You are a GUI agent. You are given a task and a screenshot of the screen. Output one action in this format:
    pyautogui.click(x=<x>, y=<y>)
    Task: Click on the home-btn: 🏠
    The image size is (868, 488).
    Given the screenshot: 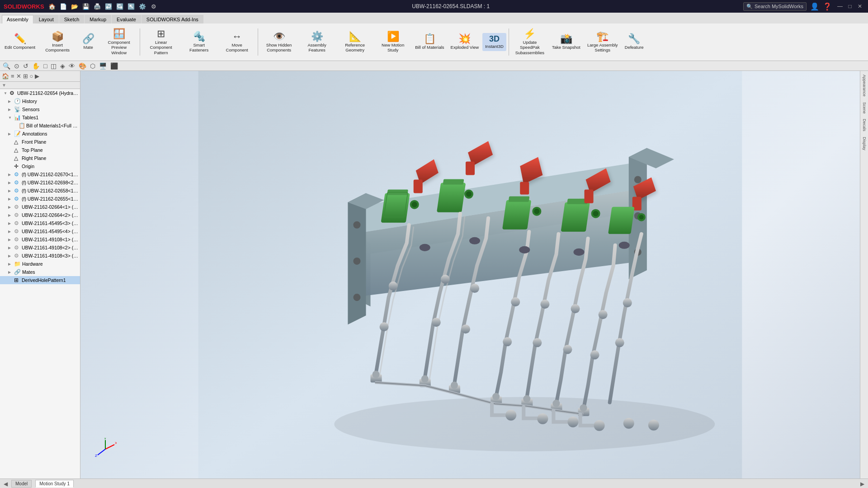 What is the action you would take?
    pyautogui.click(x=52, y=6)
    